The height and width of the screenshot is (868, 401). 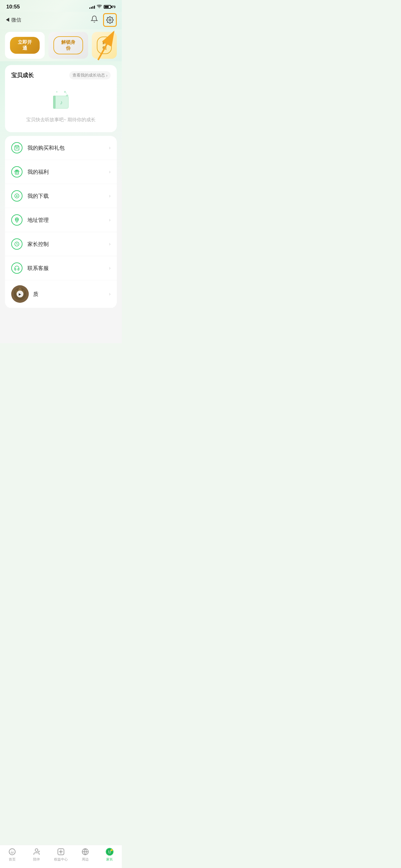 What do you see at coordinates (61, 104) in the screenshot?
I see `baby-growth-body: ♪ 宝贝快去听故事吧~ 期待你的成长` at bounding box center [61, 104].